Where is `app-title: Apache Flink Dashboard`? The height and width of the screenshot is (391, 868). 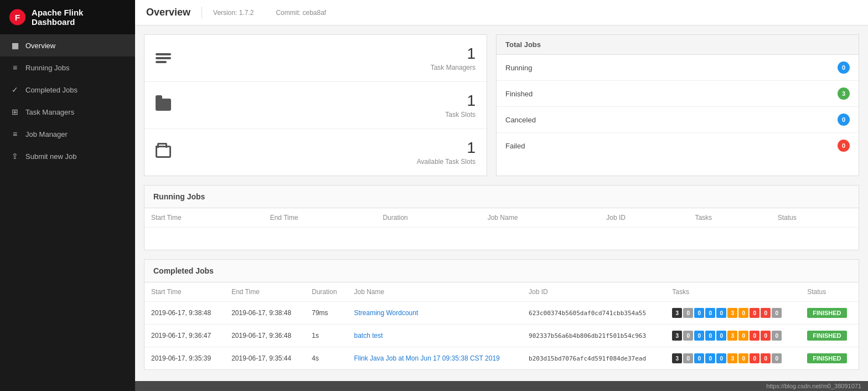
app-title: Apache Flink Dashboard is located at coordinates (79, 17).